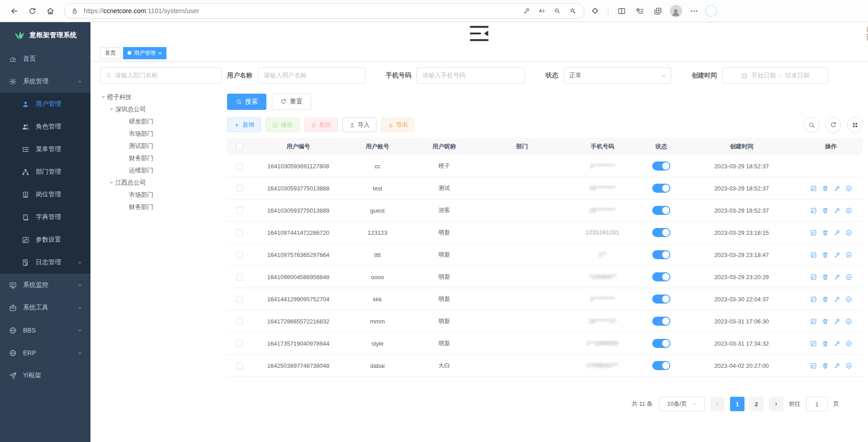 The image size is (868, 442). I want to click on sidebar-item: 字典管理, so click(45, 217).